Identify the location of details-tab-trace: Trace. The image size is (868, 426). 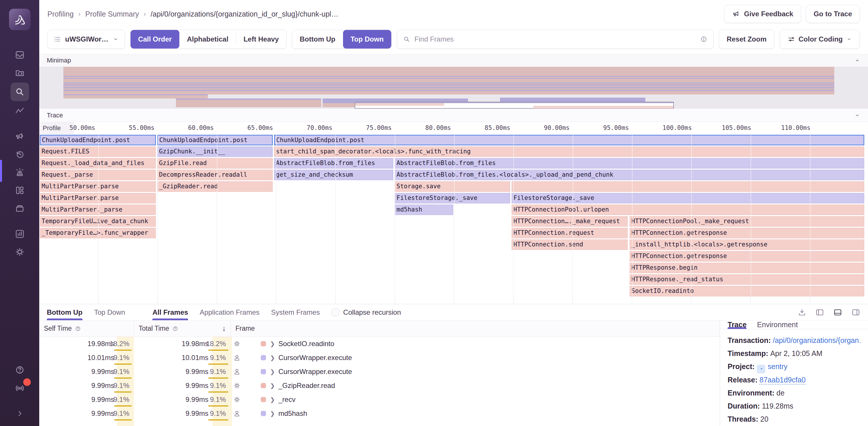
(737, 325).